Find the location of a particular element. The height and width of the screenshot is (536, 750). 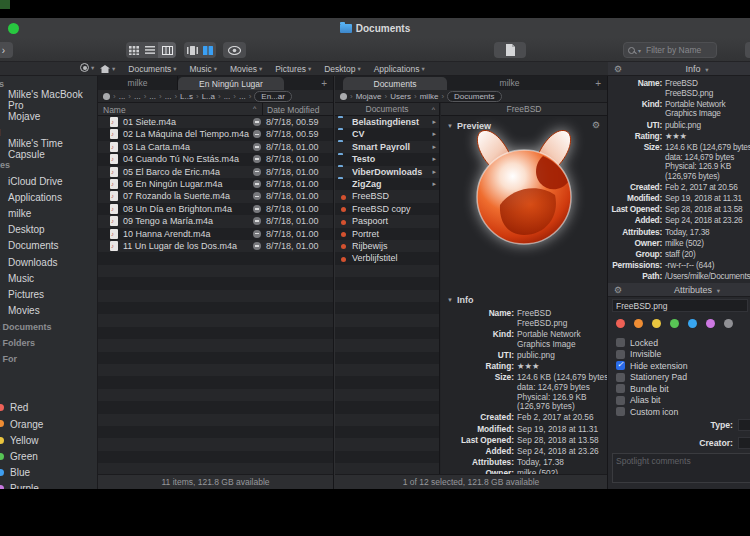

browser-item-row: FreeBSD is located at coordinates (387, 196).